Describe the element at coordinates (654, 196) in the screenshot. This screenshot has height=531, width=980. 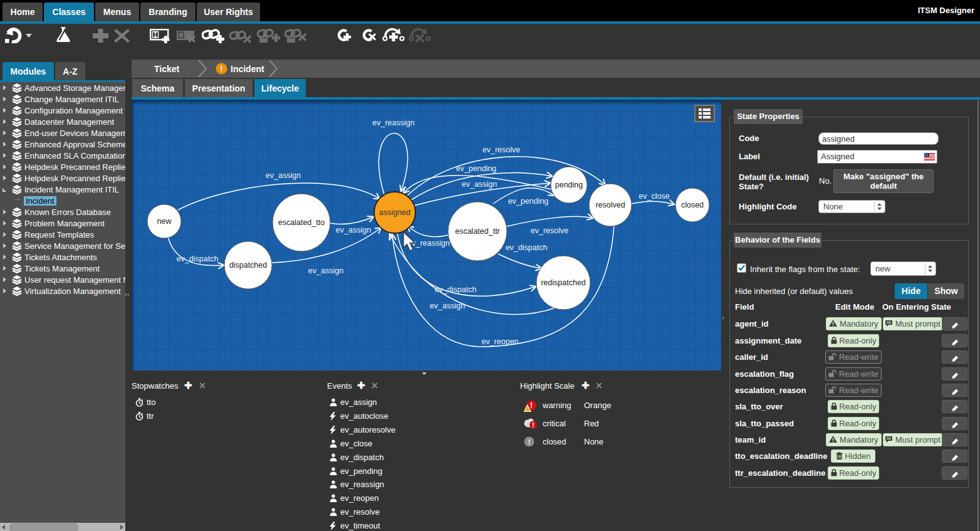
I see `svg-text: ev_close` at that location.